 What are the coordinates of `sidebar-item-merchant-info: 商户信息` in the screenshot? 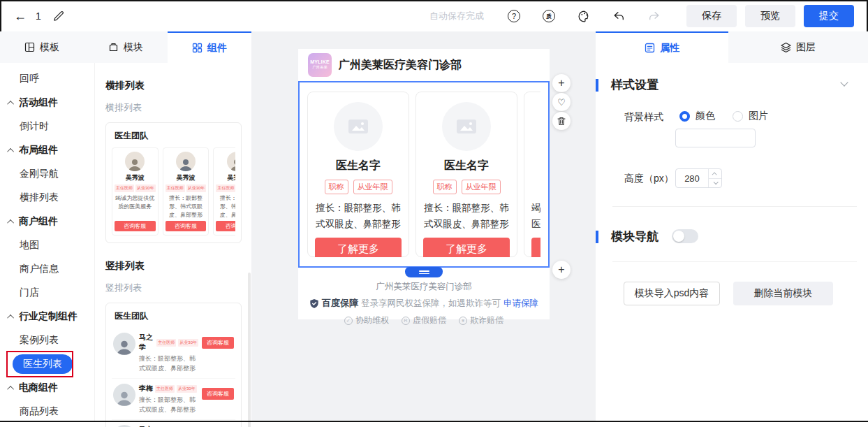 It's located at (47, 269).